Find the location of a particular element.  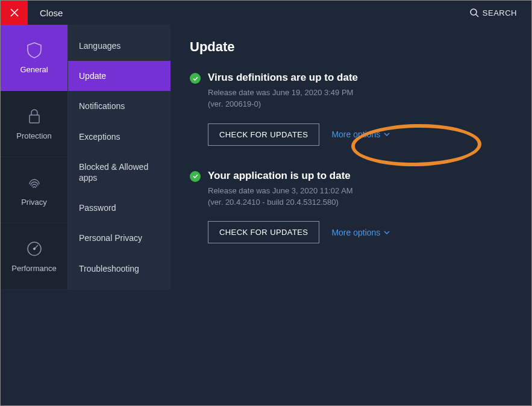

subnav-notifications: Notifications is located at coordinates (119, 106).